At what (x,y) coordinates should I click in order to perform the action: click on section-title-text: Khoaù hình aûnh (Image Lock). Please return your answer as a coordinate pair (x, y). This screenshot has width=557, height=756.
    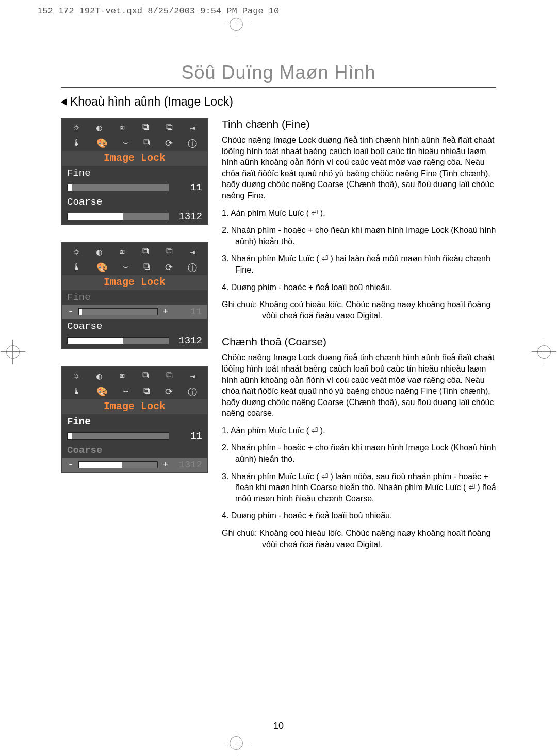
    Looking at the image, I should click on (152, 102).